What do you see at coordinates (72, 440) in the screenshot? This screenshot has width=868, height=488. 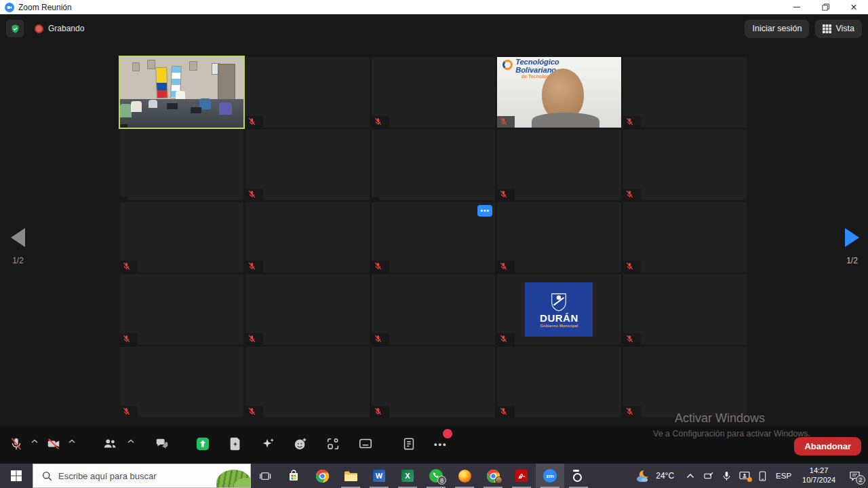 I see `video-options-chevron-icon` at bounding box center [72, 440].